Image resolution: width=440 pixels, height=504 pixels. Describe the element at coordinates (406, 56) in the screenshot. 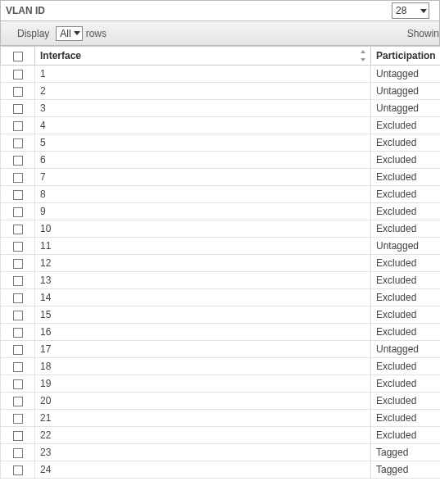

I see `column-participation: Participation` at that location.